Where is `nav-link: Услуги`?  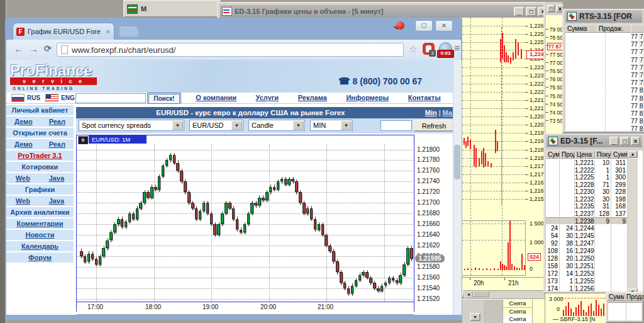
nav-link: Услуги is located at coordinates (268, 98).